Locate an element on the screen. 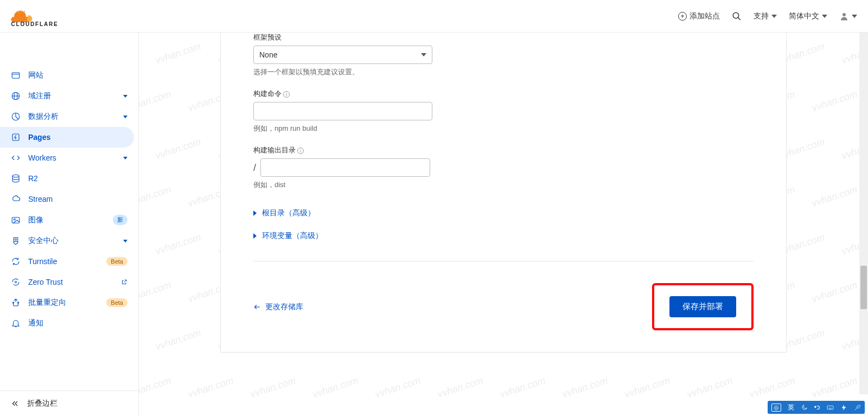  build-command-input is located at coordinates (343, 111).